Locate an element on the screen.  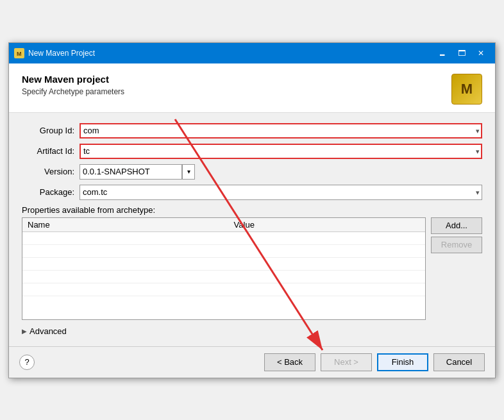
add-property-button: Add... is located at coordinates (457, 226).